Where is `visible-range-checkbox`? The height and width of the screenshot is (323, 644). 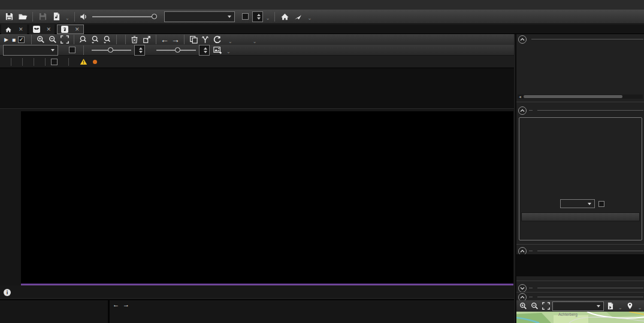 visible-range-checkbox is located at coordinates (601, 204).